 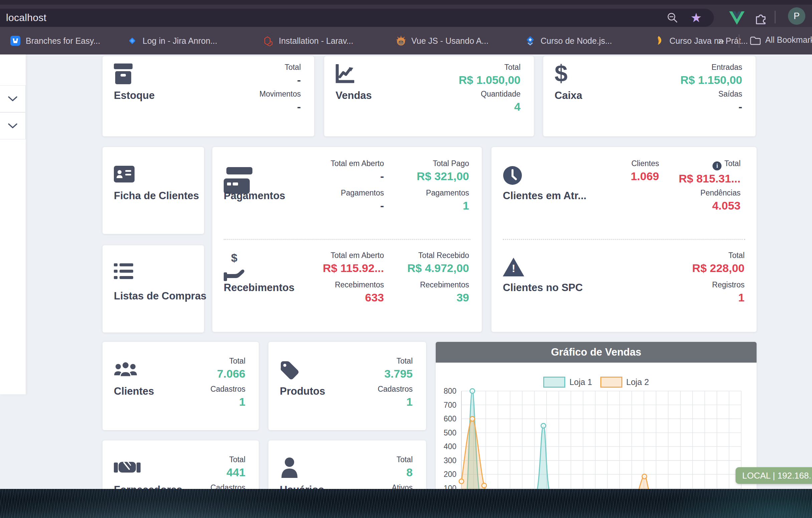 I want to click on svg-text: 800, so click(x=450, y=391).